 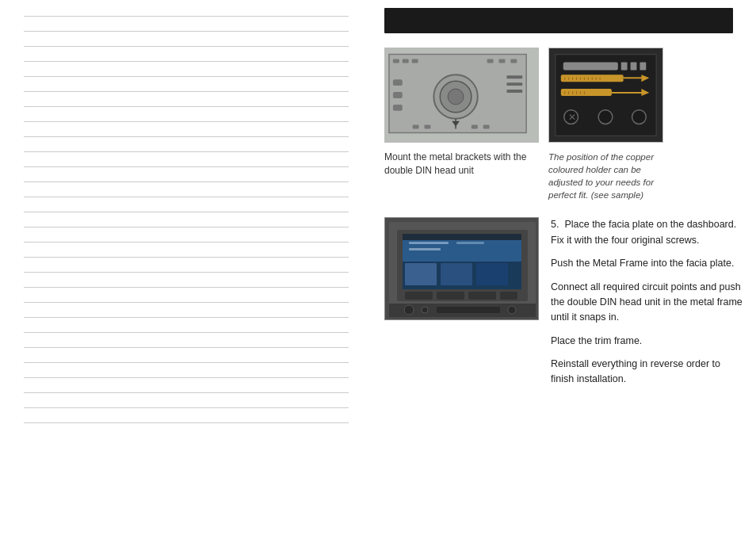 What do you see at coordinates (455, 163) in the screenshot?
I see `mount-caption: Mount the metal brackets with the double…` at bounding box center [455, 163].